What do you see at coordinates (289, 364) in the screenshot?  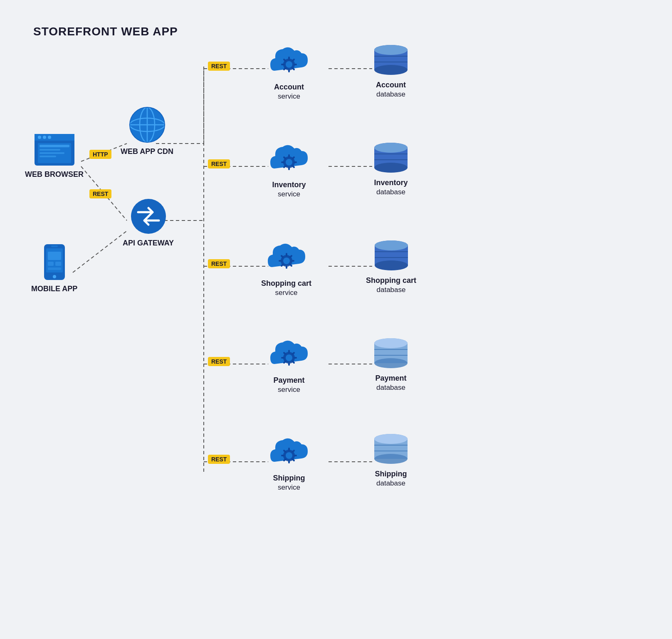 I see `payment-service-node: Payment service` at bounding box center [289, 364].